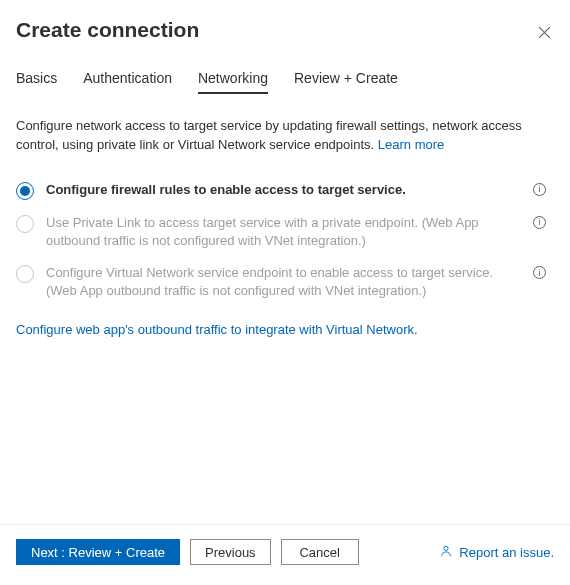 The image size is (570, 585). I want to click on tab-bar: Basics Authentication Networking Review …, so click(285, 82).